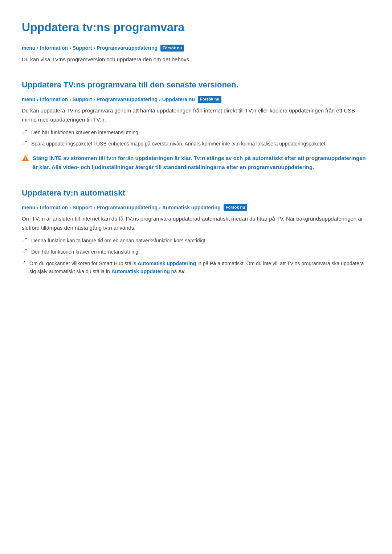 This screenshot has width=392, height=554. I want to click on note-item-1: Den här funktionen kräver en internetans…, so click(196, 133).